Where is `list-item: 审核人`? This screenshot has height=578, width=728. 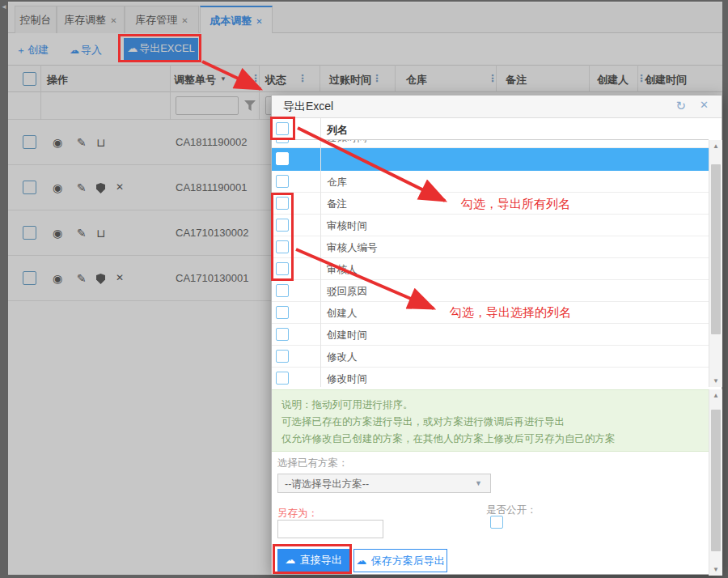
list-item: 审核人 is located at coordinates (490, 269).